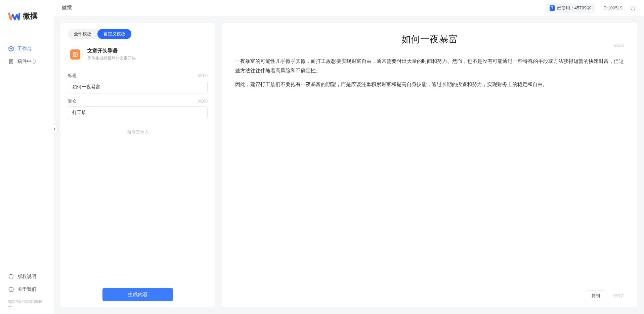 This screenshot has height=314, width=644. What do you see at coordinates (203, 76) in the screenshot?
I see `field-count: 6/100` at bounding box center [203, 76].